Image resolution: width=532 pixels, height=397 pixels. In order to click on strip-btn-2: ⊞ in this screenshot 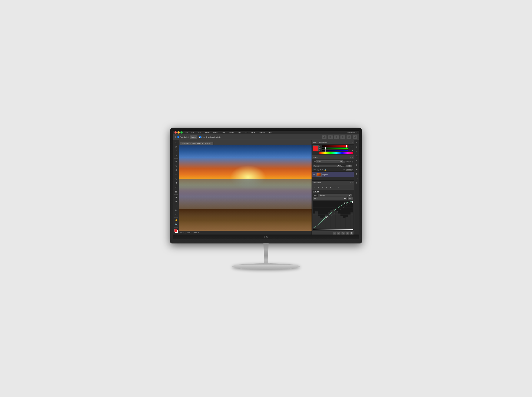, I will do `click(357, 147)`.